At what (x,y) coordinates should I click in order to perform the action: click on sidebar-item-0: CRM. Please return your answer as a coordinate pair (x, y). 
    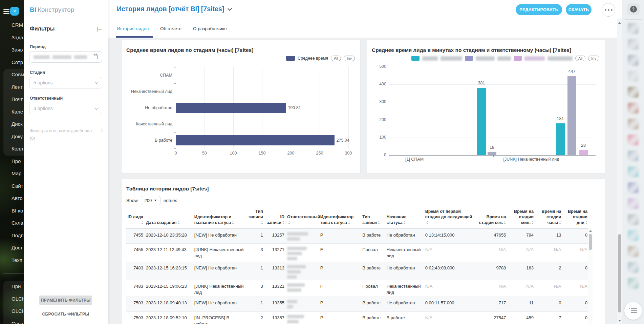
    Looking at the image, I should click on (18, 26).